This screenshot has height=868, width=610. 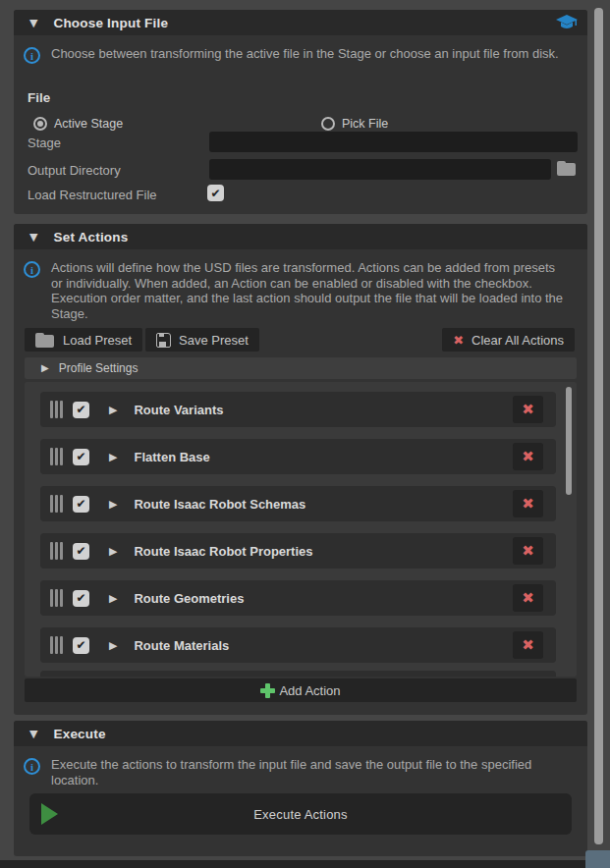 I want to click on output-directory-field-label: Output Directory, so click(x=75, y=171).